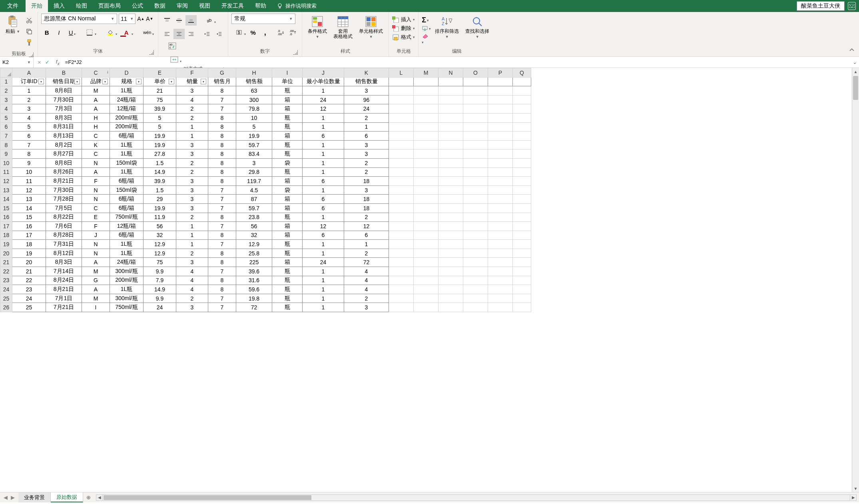  I want to click on cell: 29, so click(160, 199).